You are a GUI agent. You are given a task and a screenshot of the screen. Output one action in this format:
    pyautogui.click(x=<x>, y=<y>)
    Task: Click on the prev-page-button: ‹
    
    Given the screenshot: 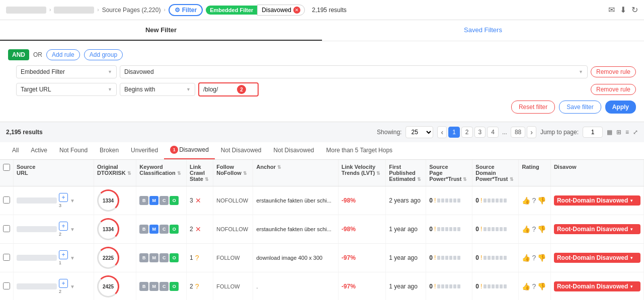 What is the action you would take?
    pyautogui.click(x=442, y=132)
    